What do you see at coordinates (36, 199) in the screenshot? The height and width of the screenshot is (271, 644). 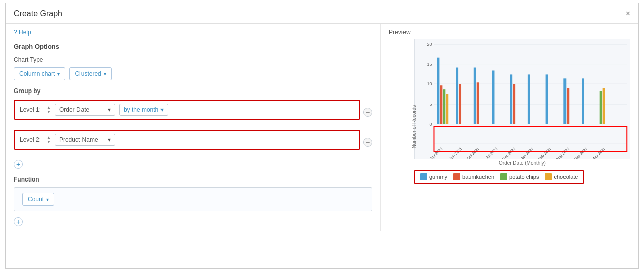 I see `count-label: Count` at bounding box center [36, 199].